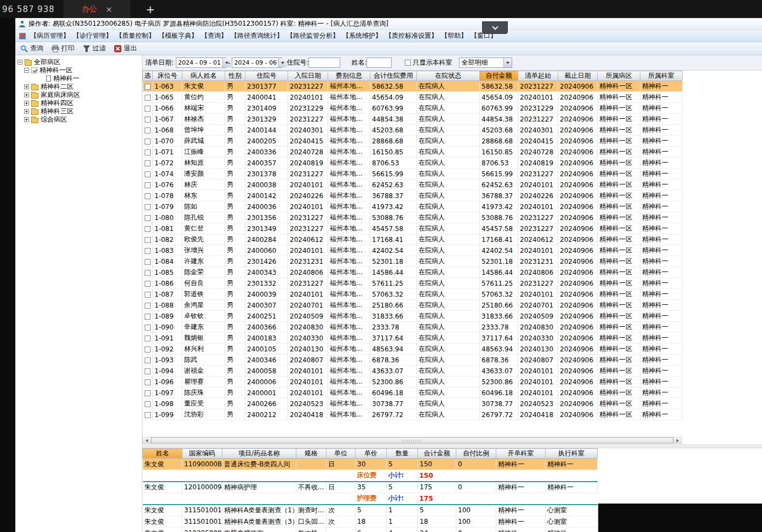 Image resolution: width=762 pixels, height=532 pixels. I want to click on tree-item-ward2: 精神科二区, so click(79, 86).